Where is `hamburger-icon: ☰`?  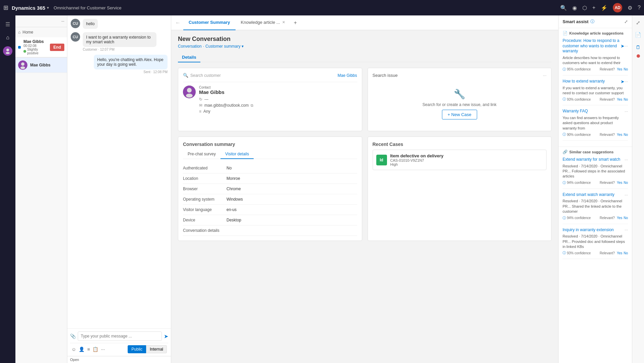
hamburger-icon: ☰ is located at coordinates (8, 24).